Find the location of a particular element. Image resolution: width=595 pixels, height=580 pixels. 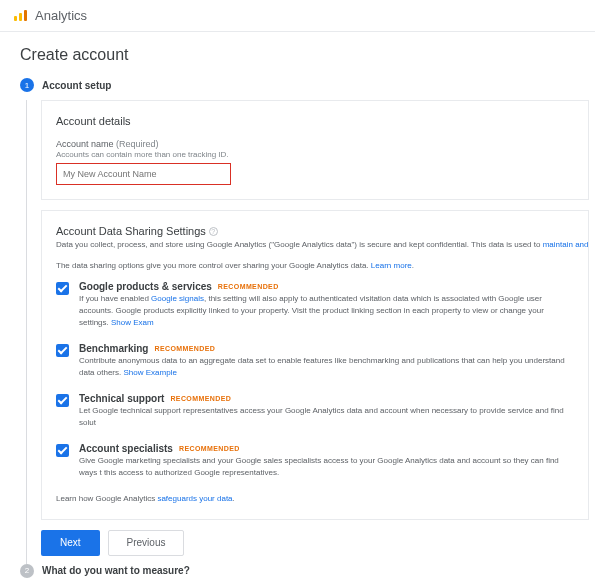

sharing-item-desc: Contribute anonymous data to an aggregat… is located at coordinates (326, 367).